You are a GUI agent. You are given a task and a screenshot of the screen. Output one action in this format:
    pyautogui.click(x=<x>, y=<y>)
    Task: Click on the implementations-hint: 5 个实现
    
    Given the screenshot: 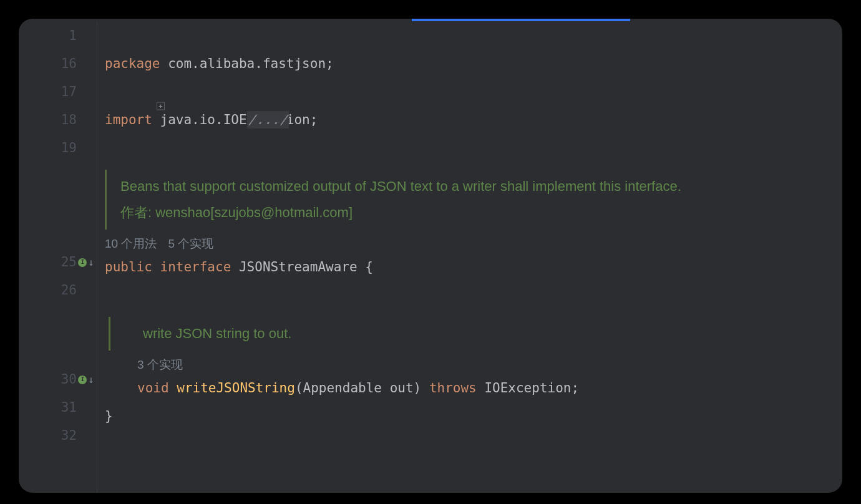 What is the action you would take?
    pyautogui.click(x=191, y=243)
    